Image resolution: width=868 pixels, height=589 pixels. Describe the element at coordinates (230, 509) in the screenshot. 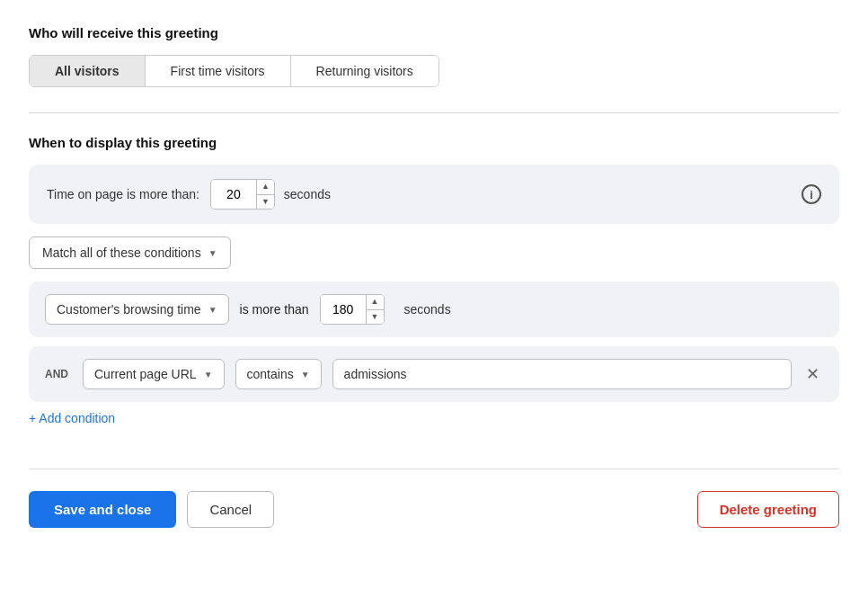

I see `cancel-button: Cancel` at that location.